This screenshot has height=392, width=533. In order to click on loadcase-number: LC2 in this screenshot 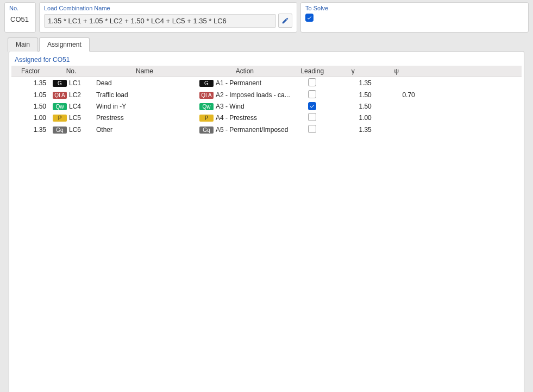, I will do `click(75, 95)`.